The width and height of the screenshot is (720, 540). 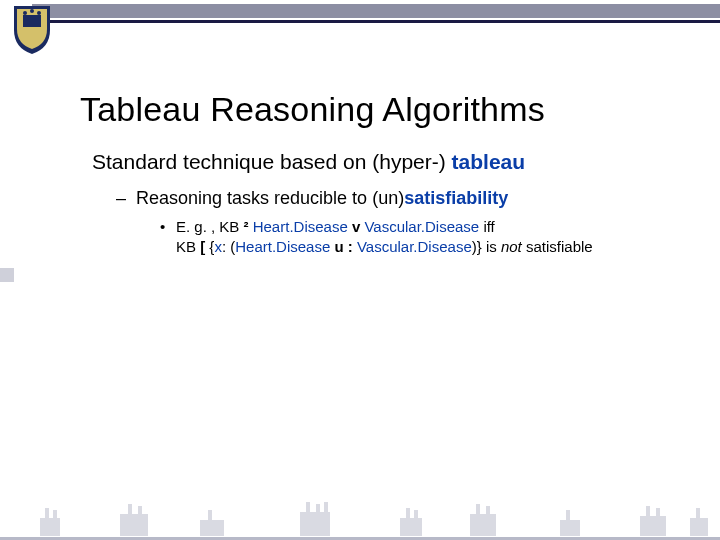 What do you see at coordinates (422, 226) in the screenshot?
I see `concept-vascular-disease: Vascular.Disease` at bounding box center [422, 226].